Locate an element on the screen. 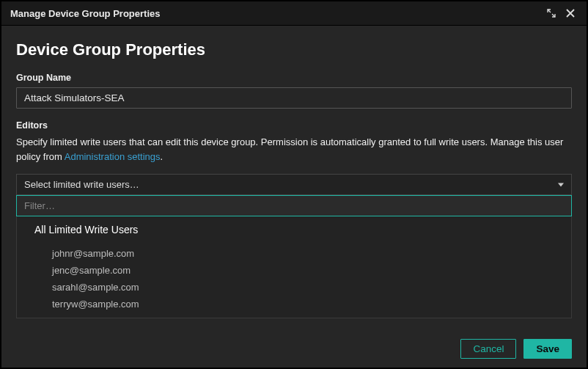 The image size is (588, 369). editors-option: jenc@sample.com is located at coordinates (294, 271).